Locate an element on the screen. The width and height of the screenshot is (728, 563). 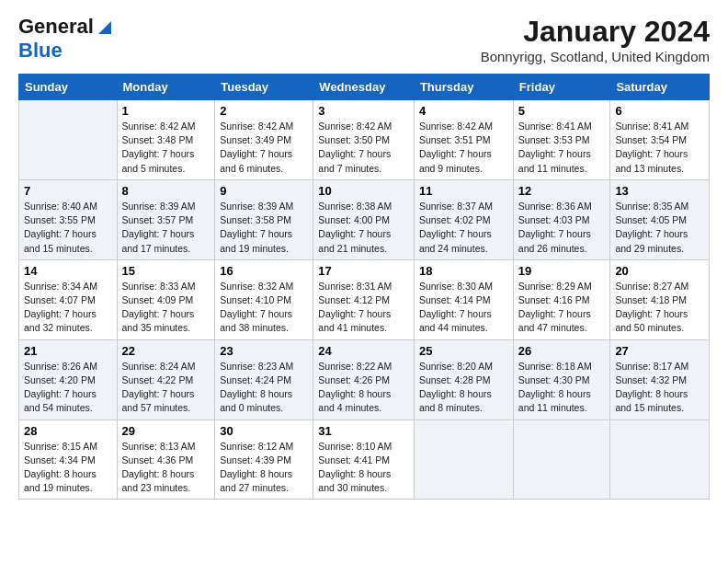
calendar-week-row: 7Sunrise: 8:40 AMSunset: 3:55 PMDaylight… is located at coordinates (364, 219).